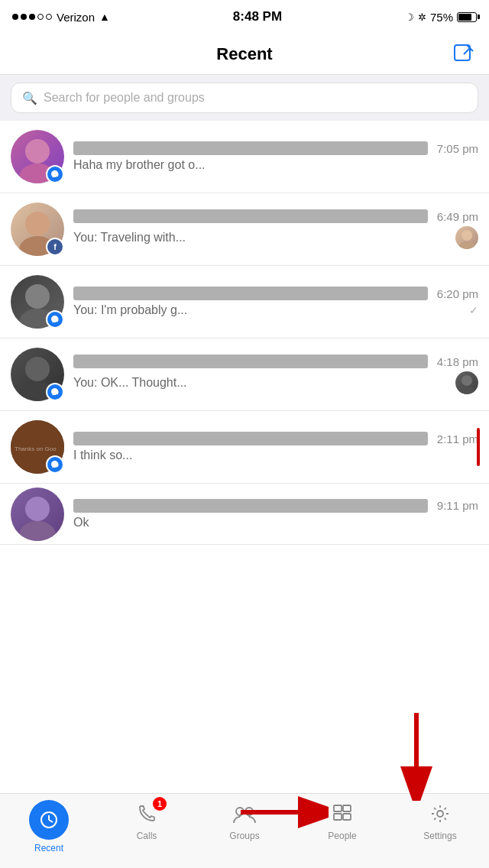  I want to click on arrow-down-indicator, so click(416, 755).